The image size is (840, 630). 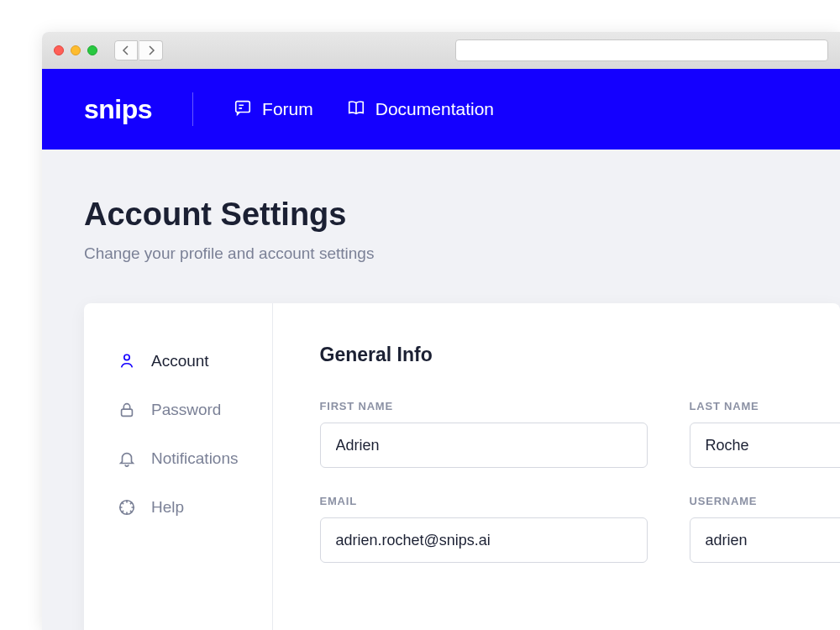 What do you see at coordinates (765, 433) in the screenshot?
I see `field-last-name: LAST NAME` at bounding box center [765, 433].